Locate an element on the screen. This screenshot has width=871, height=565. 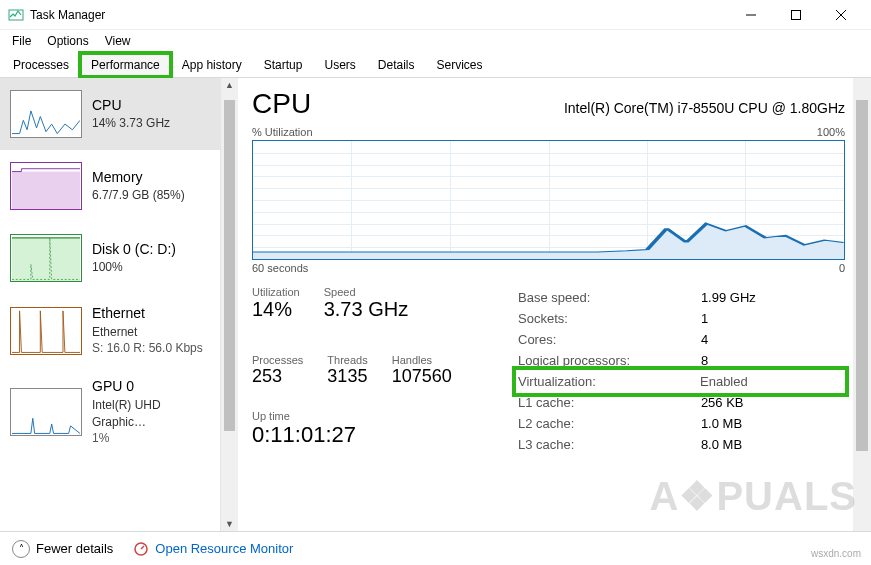
chart-label-top-left: % Utilization is located at coordinates (282, 132).